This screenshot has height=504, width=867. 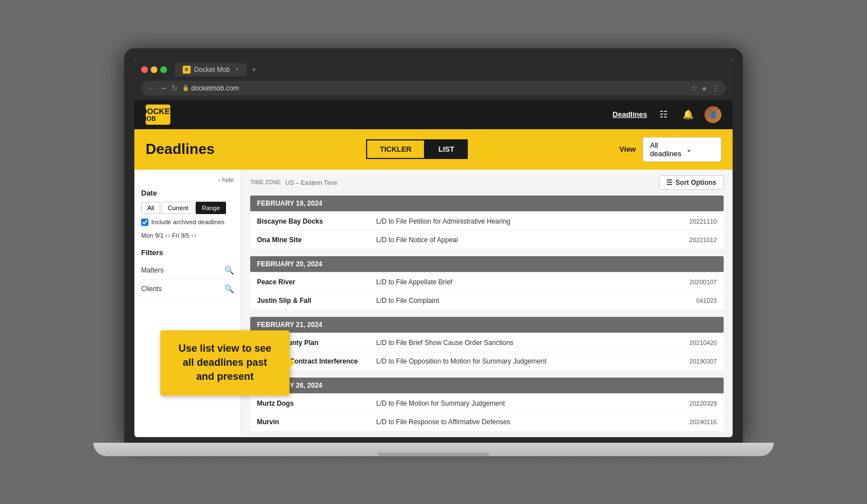 What do you see at coordinates (195, 235) in the screenshot?
I see `date-to-next: ›` at bounding box center [195, 235].